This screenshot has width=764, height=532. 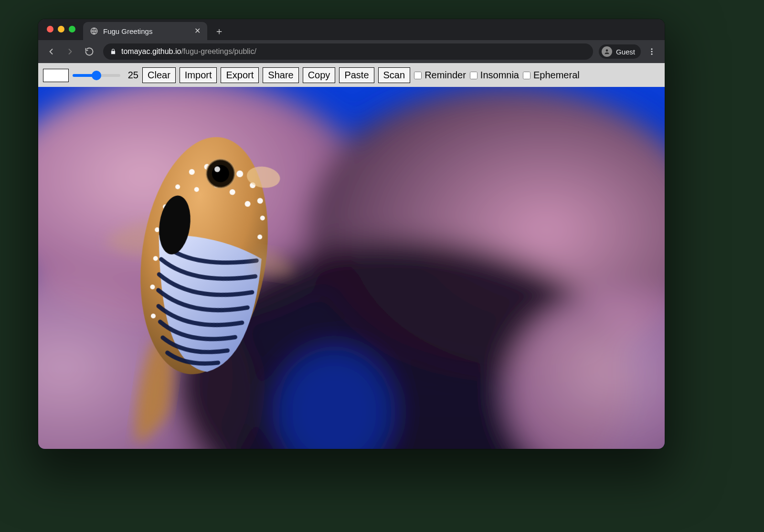 What do you see at coordinates (351, 52) in the screenshot?
I see `toolbar-row: tomayac.github.io/fugu-greetings/public/…` at bounding box center [351, 52].